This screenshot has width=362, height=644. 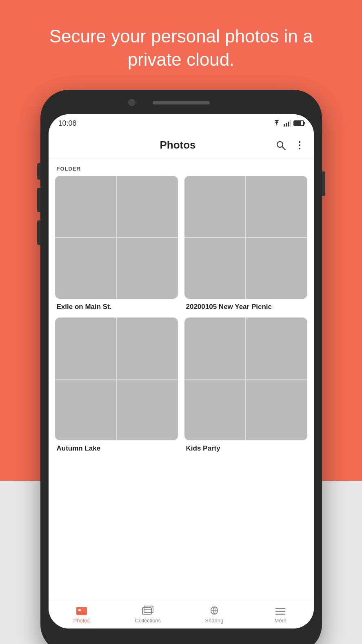 I want to click on status-bar: 10:08, so click(x=181, y=123).